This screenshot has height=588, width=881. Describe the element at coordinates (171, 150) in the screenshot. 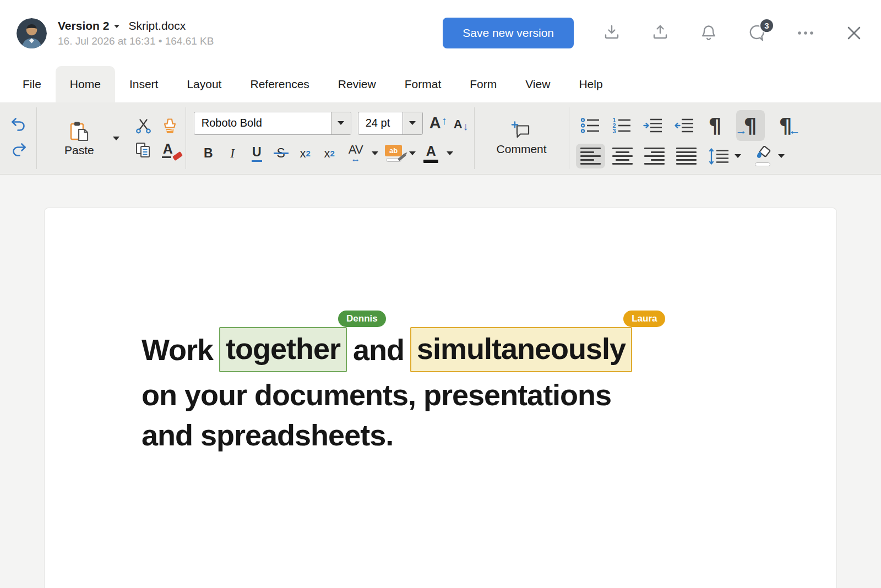

I see `clear-formatting-icon: A` at that location.